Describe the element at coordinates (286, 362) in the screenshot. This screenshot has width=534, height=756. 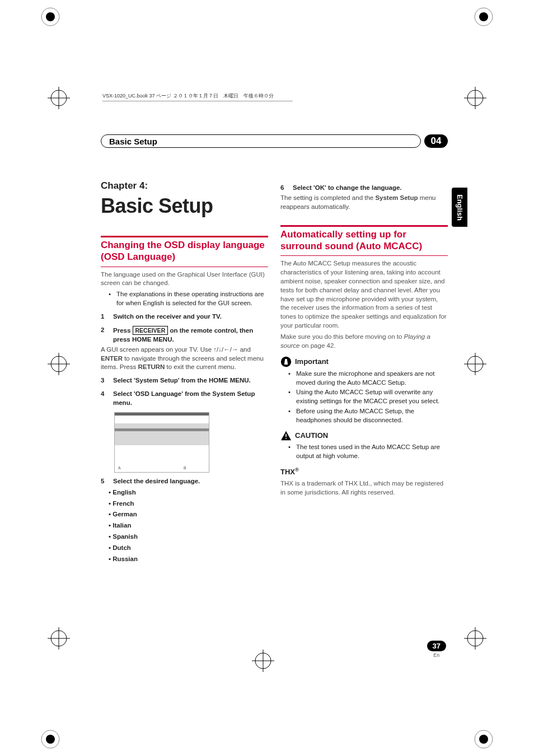
I see `important-icon` at that location.